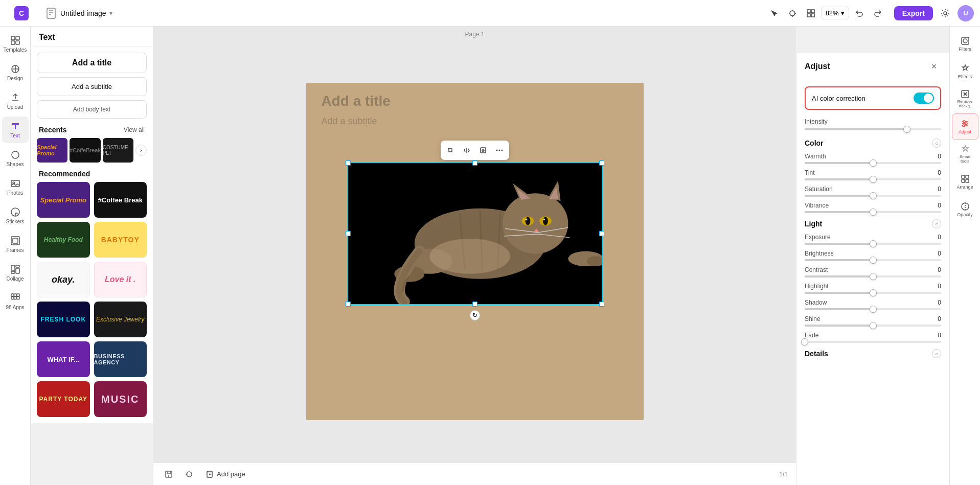  I want to click on filter-button, so click(483, 150).